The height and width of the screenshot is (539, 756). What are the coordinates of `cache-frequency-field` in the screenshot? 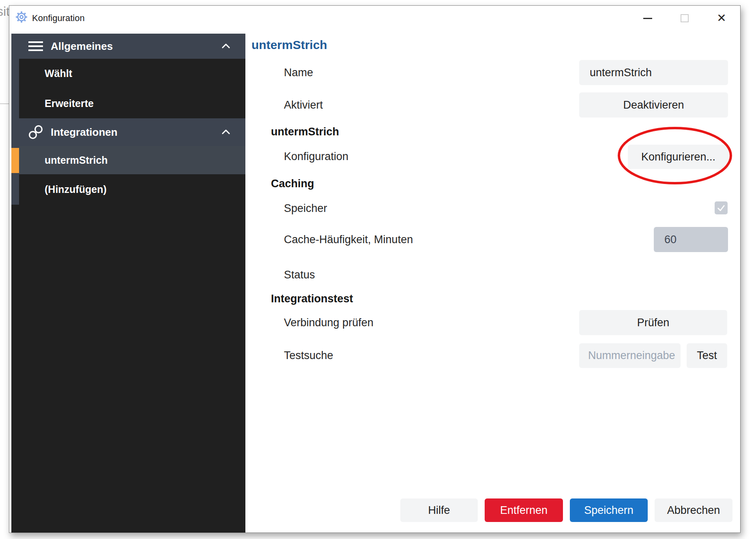 It's located at (691, 240).